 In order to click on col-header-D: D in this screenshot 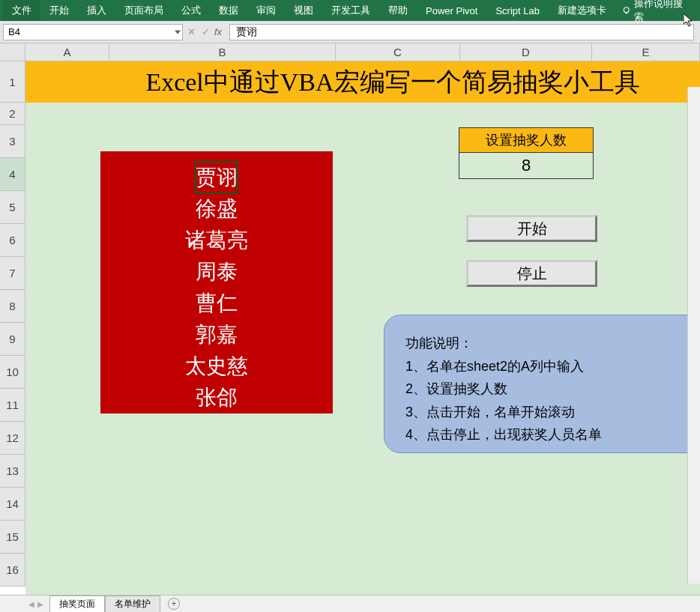, I will do `click(526, 52)`.